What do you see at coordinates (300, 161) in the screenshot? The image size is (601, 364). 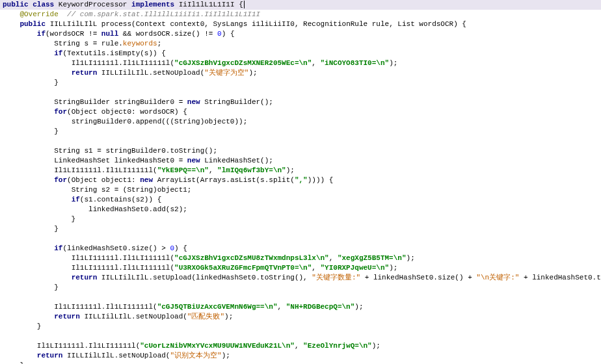 I see `code-line: LinkedHashSet linkedHashSet0 = new Linke…` at bounding box center [300, 161].